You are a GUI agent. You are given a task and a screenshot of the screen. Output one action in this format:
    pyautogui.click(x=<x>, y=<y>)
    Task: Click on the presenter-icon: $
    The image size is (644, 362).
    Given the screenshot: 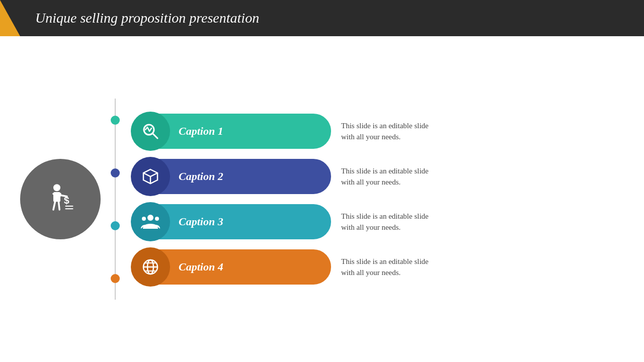 What is the action you would take?
    pyautogui.click(x=60, y=199)
    